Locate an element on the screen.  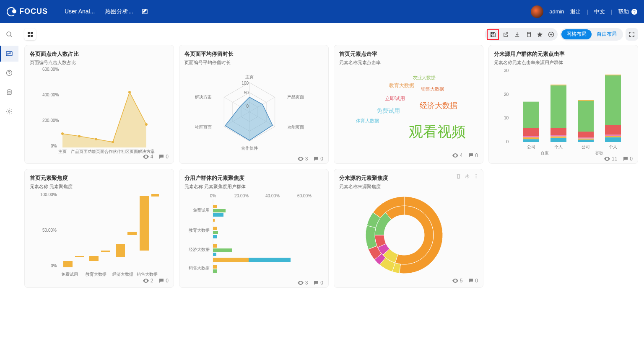
svg-text: 40.00% is located at coordinates (273, 196).